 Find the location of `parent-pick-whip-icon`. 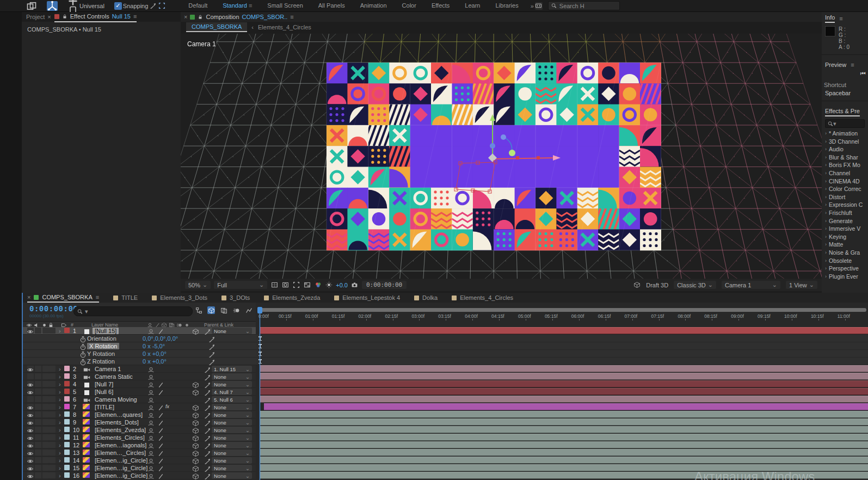

parent-pick-whip-icon is located at coordinates (207, 370).